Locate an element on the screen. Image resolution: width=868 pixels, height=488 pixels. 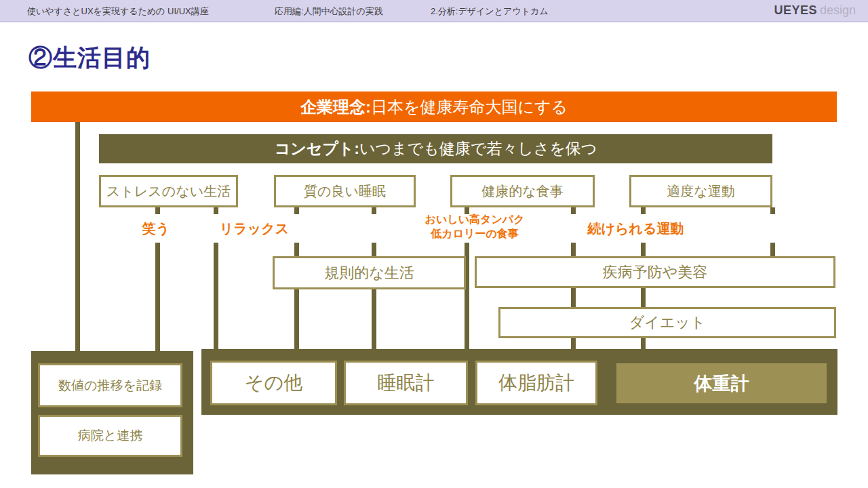
goal-box-quality-sleep: 質の良い睡眠 is located at coordinates (344, 191).